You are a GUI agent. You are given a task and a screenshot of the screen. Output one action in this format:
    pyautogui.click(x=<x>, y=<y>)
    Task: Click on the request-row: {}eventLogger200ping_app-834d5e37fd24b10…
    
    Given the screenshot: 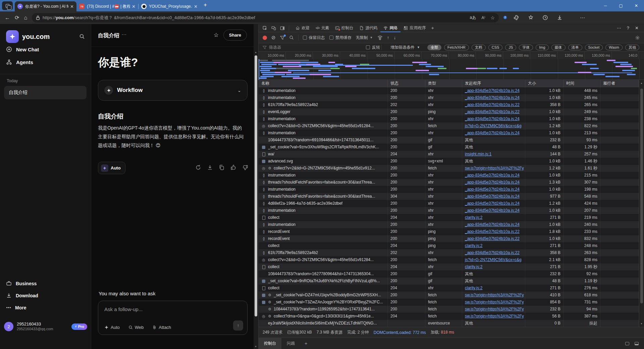 What is the action you would take?
    pyautogui.click(x=449, y=112)
    